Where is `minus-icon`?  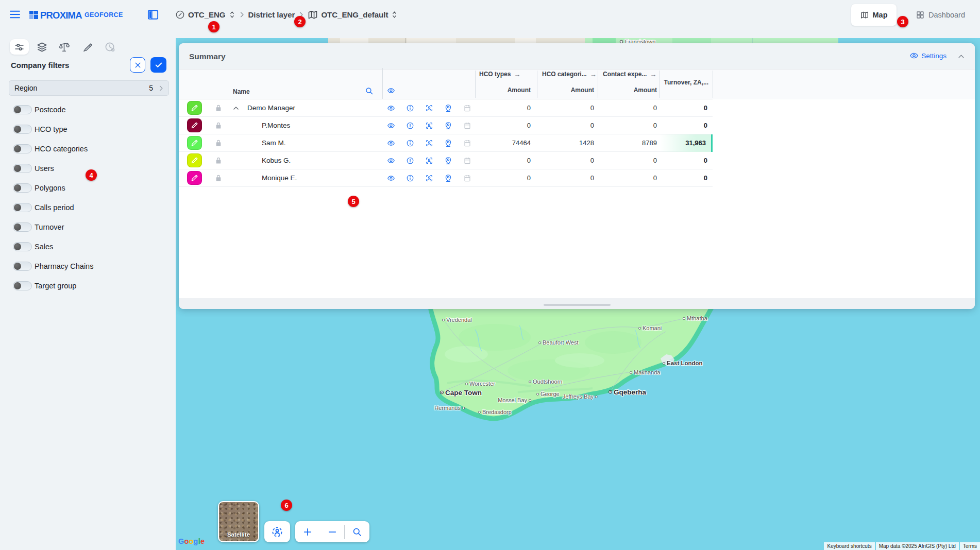 minus-icon is located at coordinates (332, 532).